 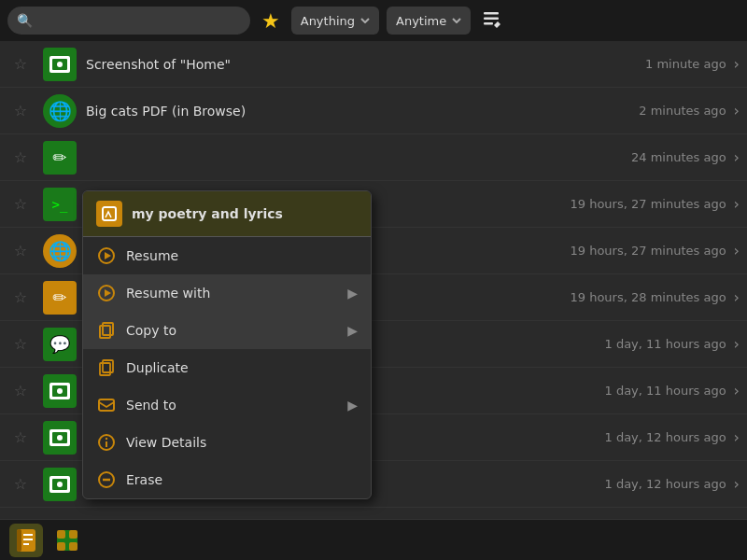 I want to click on favorites-star-button: ★, so click(x=271, y=21).